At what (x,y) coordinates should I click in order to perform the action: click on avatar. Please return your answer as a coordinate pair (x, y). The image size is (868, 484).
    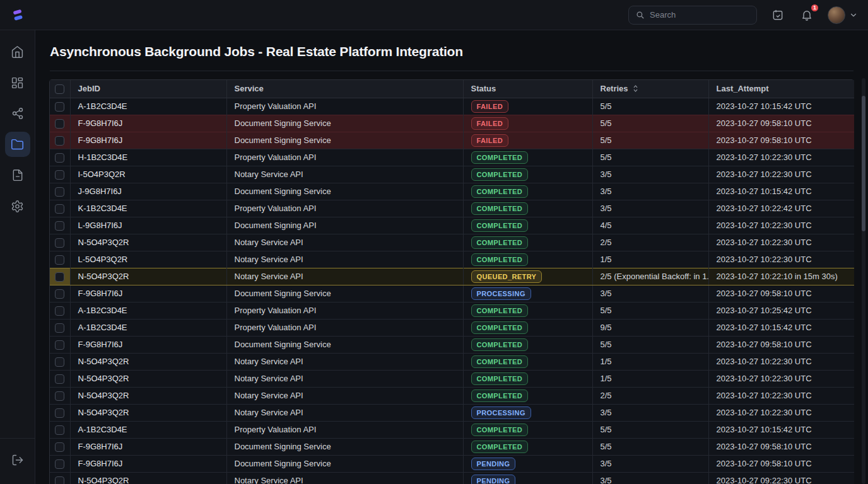
    Looking at the image, I should click on (836, 15).